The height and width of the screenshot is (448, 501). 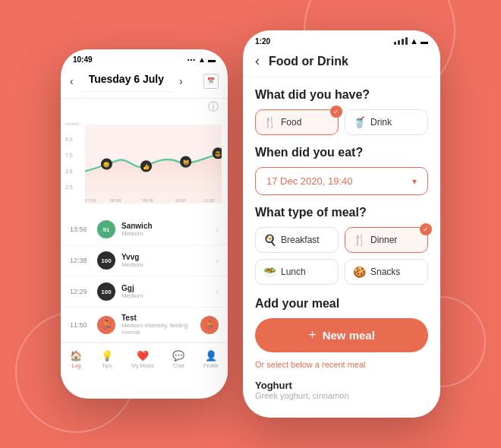 I want to click on section4-heading: Add your meal, so click(x=342, y=304).